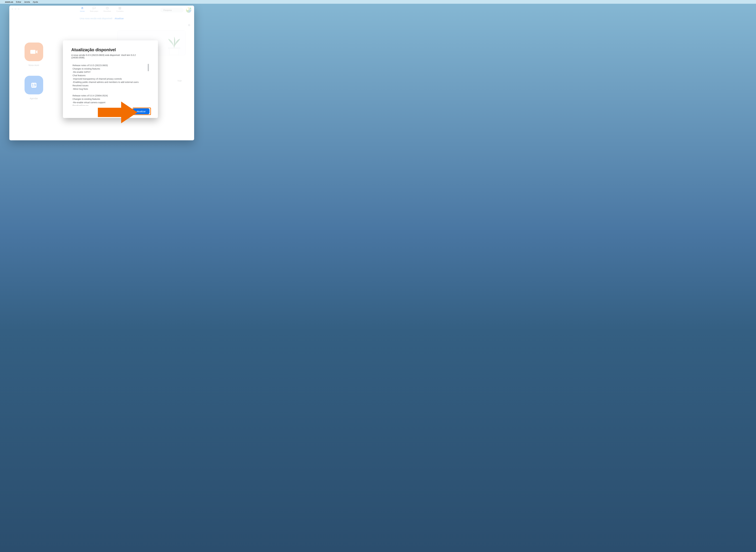  Describe the element at coordinates (82, 8) in the screenshot. I see `home-icon` at that location.